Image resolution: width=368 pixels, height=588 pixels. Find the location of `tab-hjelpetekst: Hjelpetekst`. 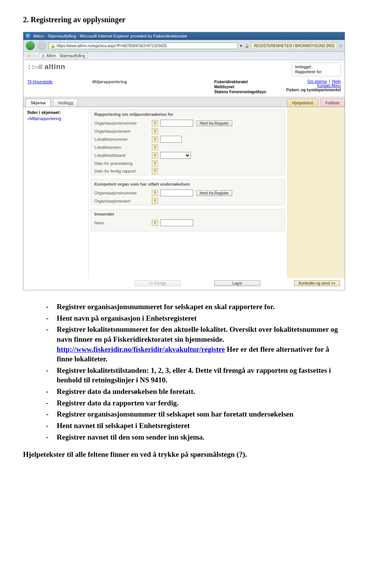

tab-hjelpetekst: Hjelpetekst is located at coordinates (302, 103).